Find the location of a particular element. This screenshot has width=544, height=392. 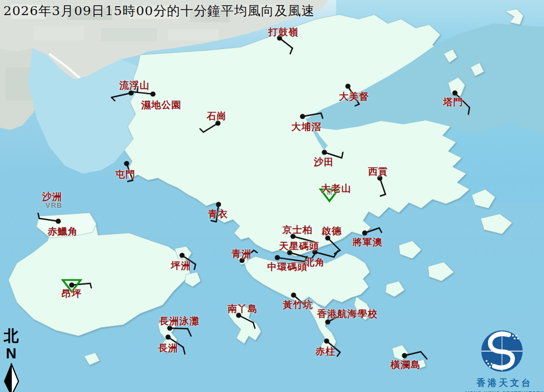

station-label-cheung-chau-beach: 長洲泳灘 is located at coordinates (179, 321).